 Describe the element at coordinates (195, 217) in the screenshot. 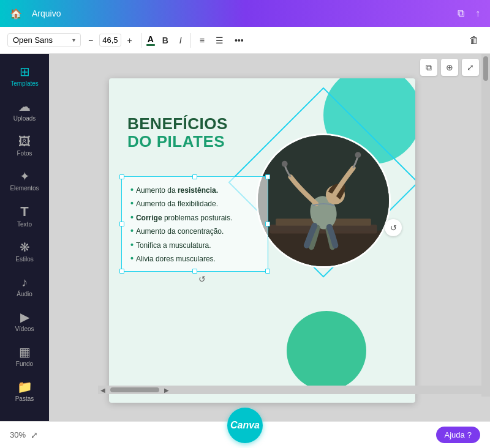

I see `bullet-item-3: • Corrige problemas posturais.` at that location.